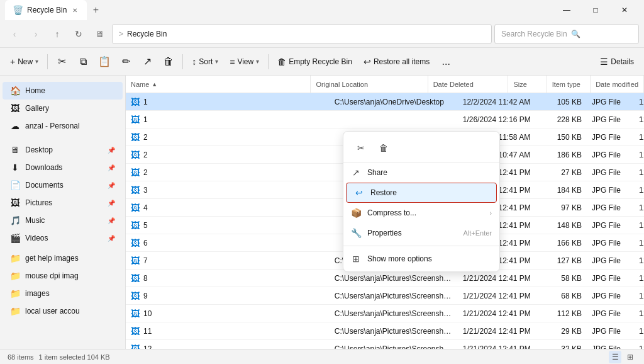 The image size is (644, 364). What do you see at coordinates (63, 276) in the screenshot?
I see `sidebar-item-mouse-dpi: 📁 mouse dpi imag` at bounding box center [63, 276].